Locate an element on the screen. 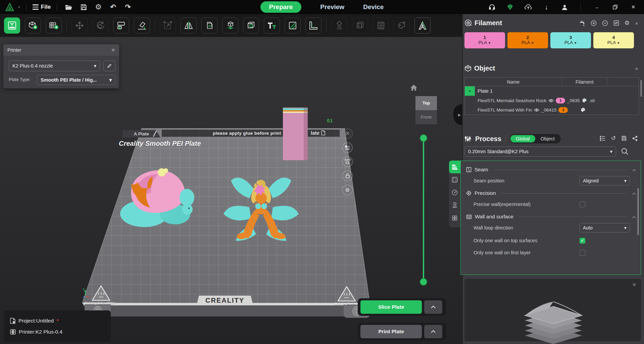  undo-icon: ↶ is located at coordinates (113, 7).